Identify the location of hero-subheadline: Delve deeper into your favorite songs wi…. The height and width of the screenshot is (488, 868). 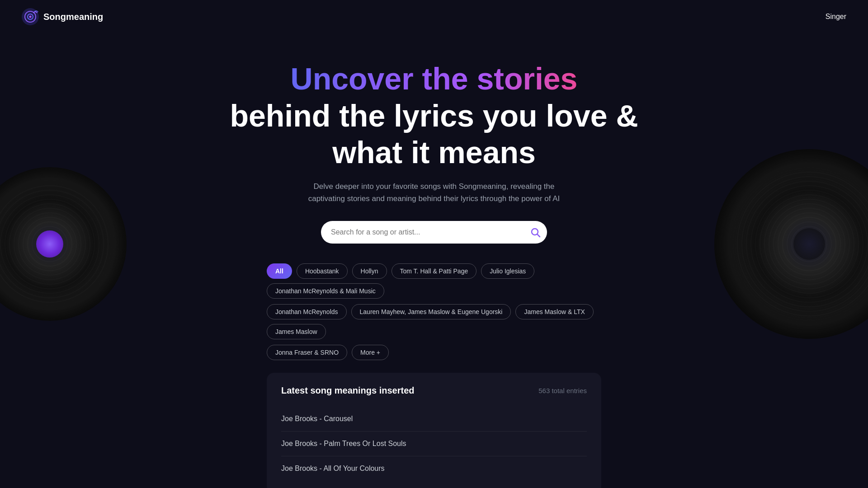
(434, 192).